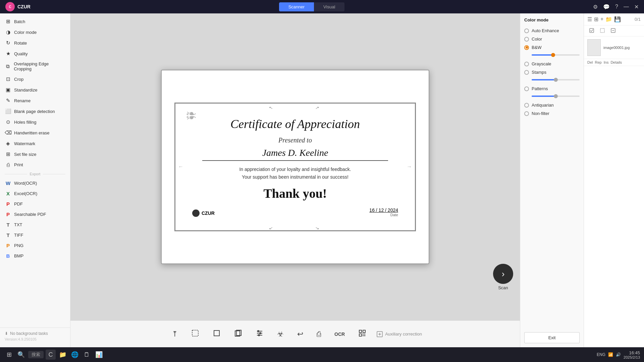 The height and width of the screenshot is (362, 644). What do you see at coordinates (590, 62) in the screenshot?
I see `file-del-btn: Del` at bounding box center [590, 62].